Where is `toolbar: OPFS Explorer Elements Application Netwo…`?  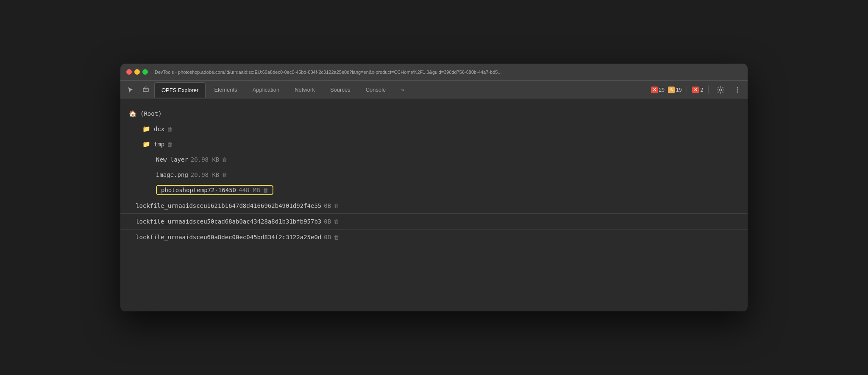
toolbar: OPFS Explorer Elements Application Netwo… is located at coordinates (434, 90).